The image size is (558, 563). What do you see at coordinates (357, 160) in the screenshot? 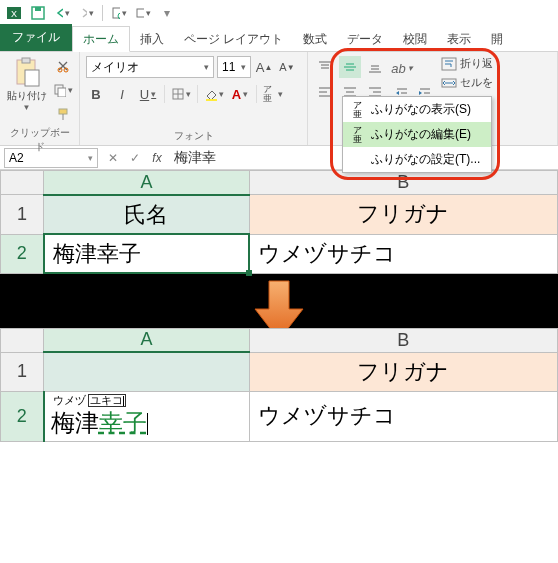
I see `furigana-settings-icon` at bounding box center [357, 160].